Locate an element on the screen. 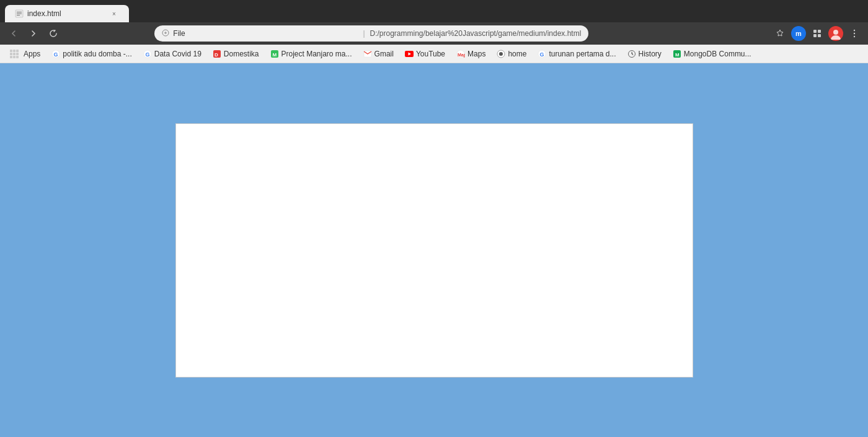 Image resolution: width=868 pixels, height=437 pixels. bookmarks-bar: Apps G politik adu domba -... G Data Cov… is located at coordinates (434, 54).